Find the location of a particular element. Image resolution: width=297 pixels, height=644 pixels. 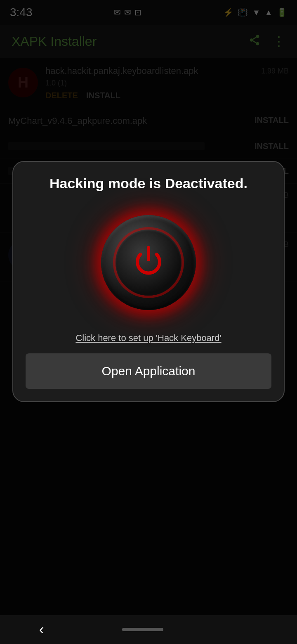

back-button: ‹ is located at coordinates (42, 630).